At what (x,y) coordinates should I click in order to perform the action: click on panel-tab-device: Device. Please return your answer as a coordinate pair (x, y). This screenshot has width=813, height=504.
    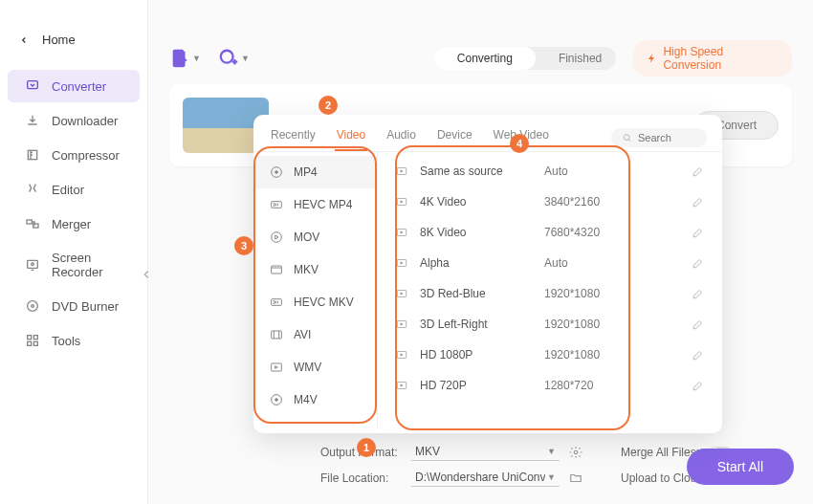
    Looking at the image, I should click on (455, 138).